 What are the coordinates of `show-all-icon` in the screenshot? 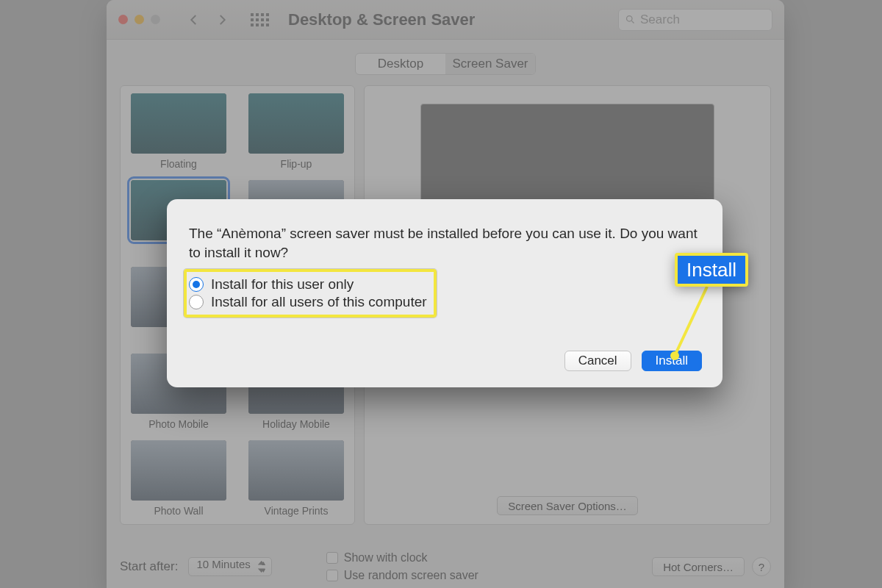 It's located at (259, 20).